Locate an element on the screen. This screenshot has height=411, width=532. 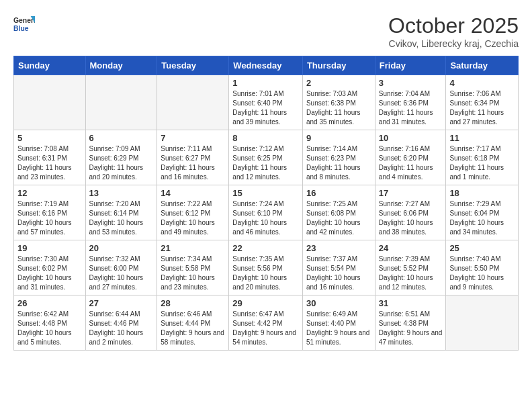
calendar-cell: 17Sunrise: 7:27 AM Sunset: 6:06 PM Dayli… is located at coordinates (410, 213).